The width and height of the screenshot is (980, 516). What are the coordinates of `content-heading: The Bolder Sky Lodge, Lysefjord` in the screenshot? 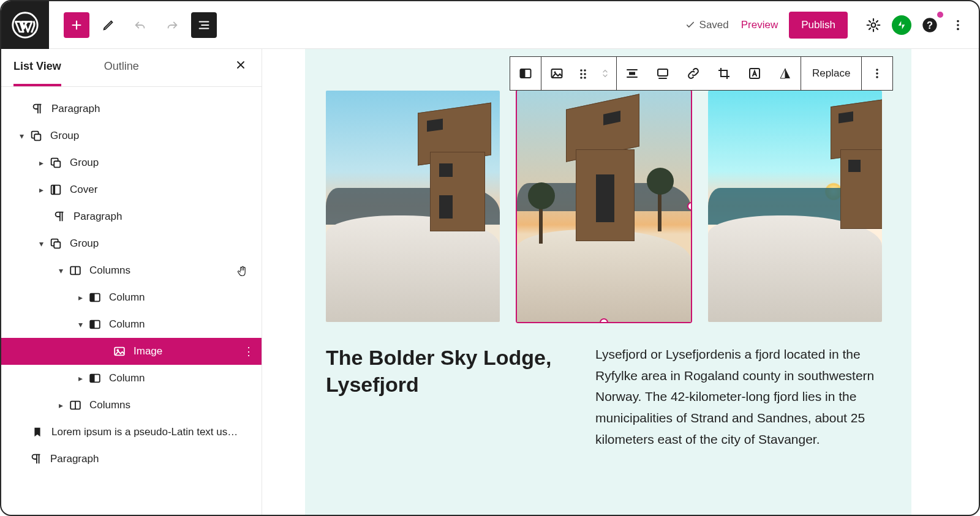 It's located at (442, 397).